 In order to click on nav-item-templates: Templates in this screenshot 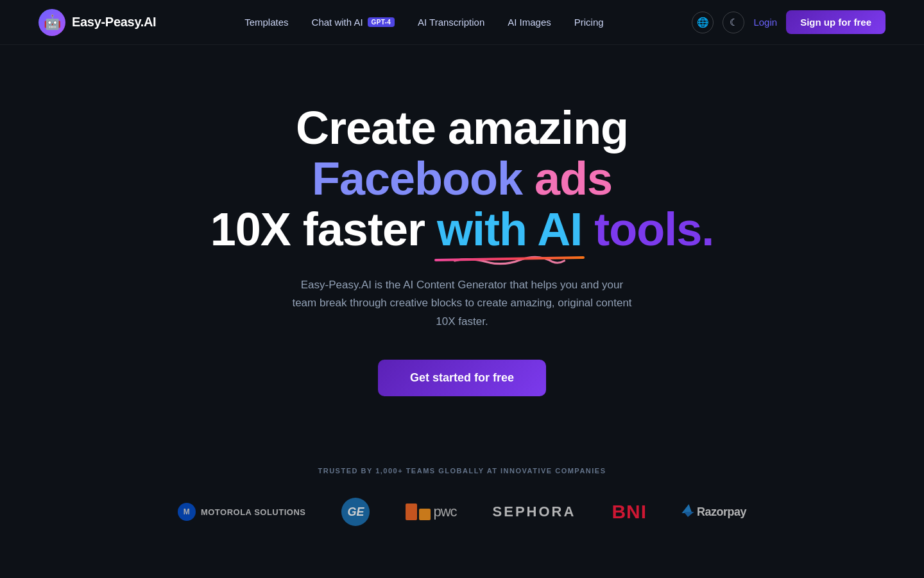, I will do `click(266, 22)`.